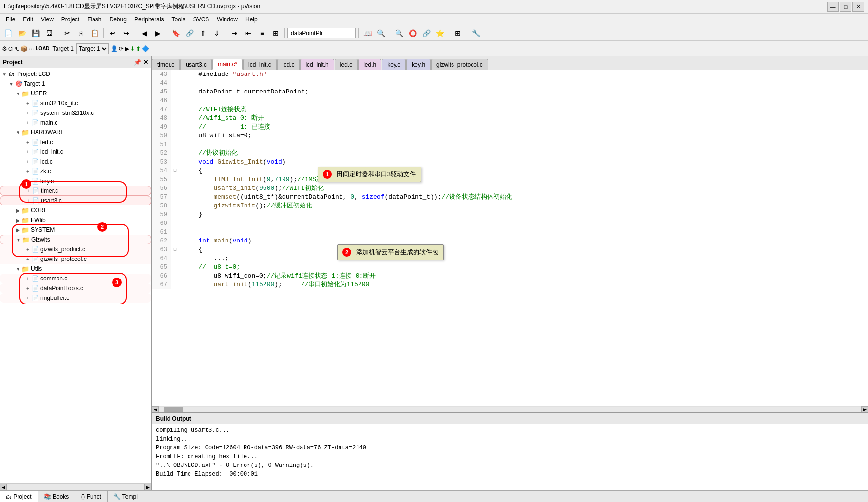 The width and height of the screenshot is (868, 502). What do you see at coordinates (126, 33) in the screenshot?
I see `redo-button: ↪` at bounding box center [126, 33].